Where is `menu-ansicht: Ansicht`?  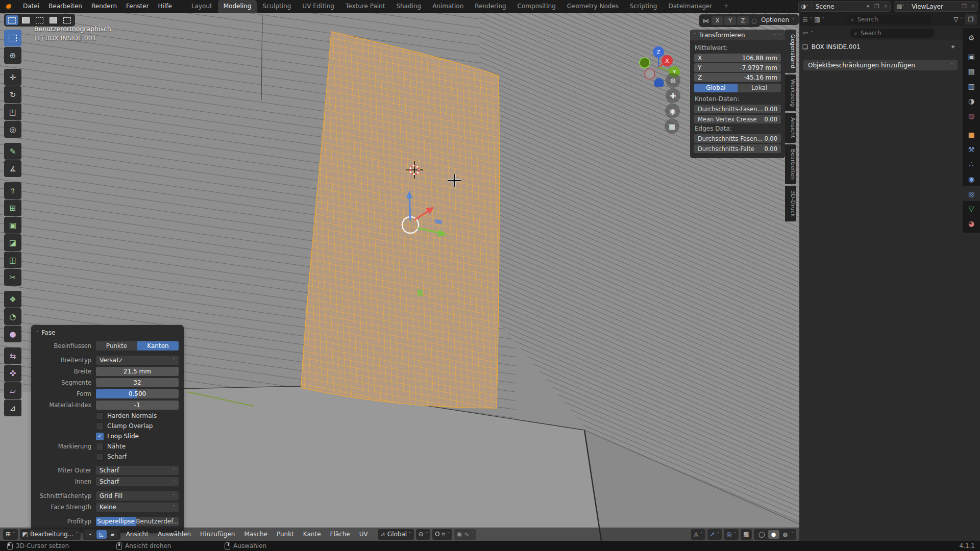 menu-ansicht: Ansicht is located at coordinates (137, 534).